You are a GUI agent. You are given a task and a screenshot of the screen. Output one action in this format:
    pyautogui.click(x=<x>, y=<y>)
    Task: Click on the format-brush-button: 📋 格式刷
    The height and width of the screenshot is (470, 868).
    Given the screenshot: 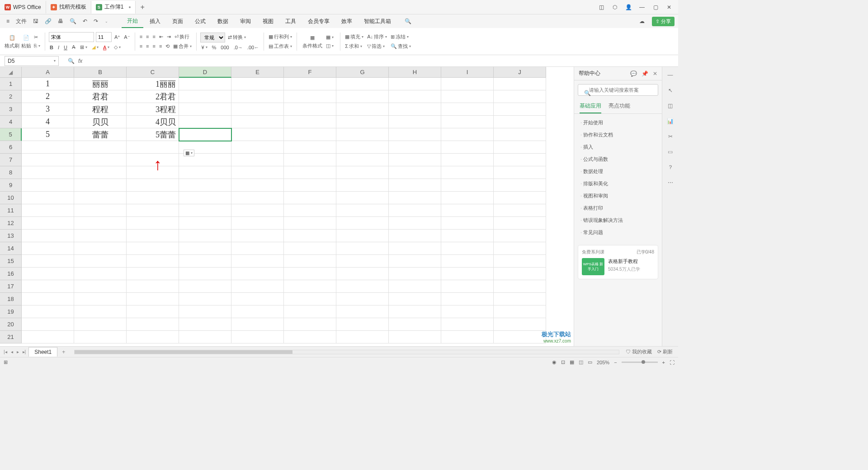 What is the action you would take?
    pyautogui.click(x=12, y=42)
    